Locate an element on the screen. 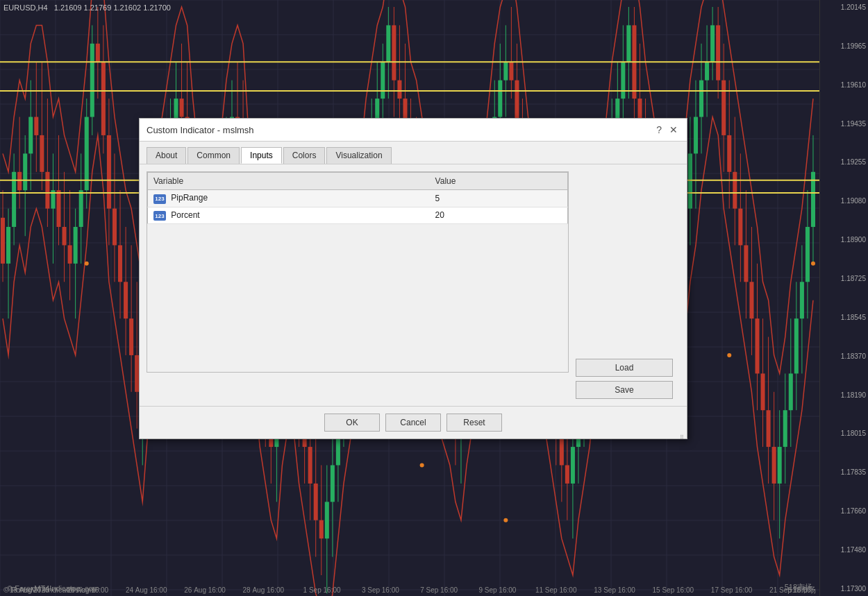  price-1: 1.20145 is located at coordinates (844, 7).